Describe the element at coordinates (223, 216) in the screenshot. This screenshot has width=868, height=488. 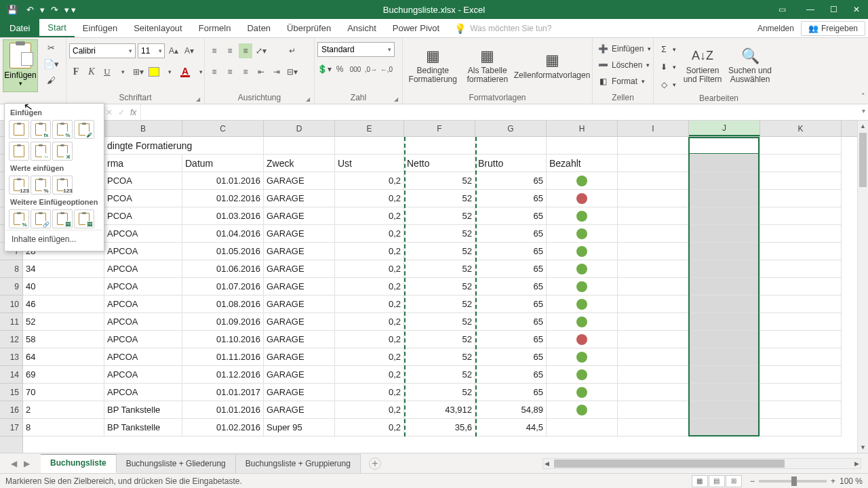
I see `cell: 01.03.2016` at that location.